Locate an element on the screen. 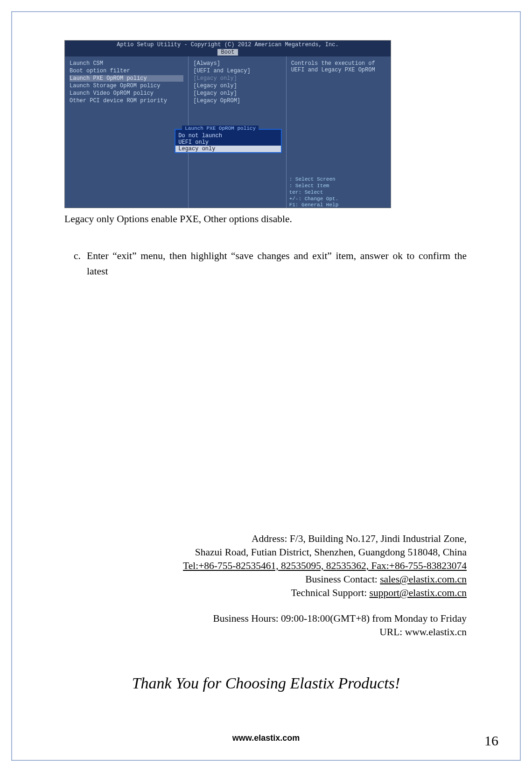 The image size is (532, 772). bios-help-line: F1: General Help is located at coordinates (314, 205).